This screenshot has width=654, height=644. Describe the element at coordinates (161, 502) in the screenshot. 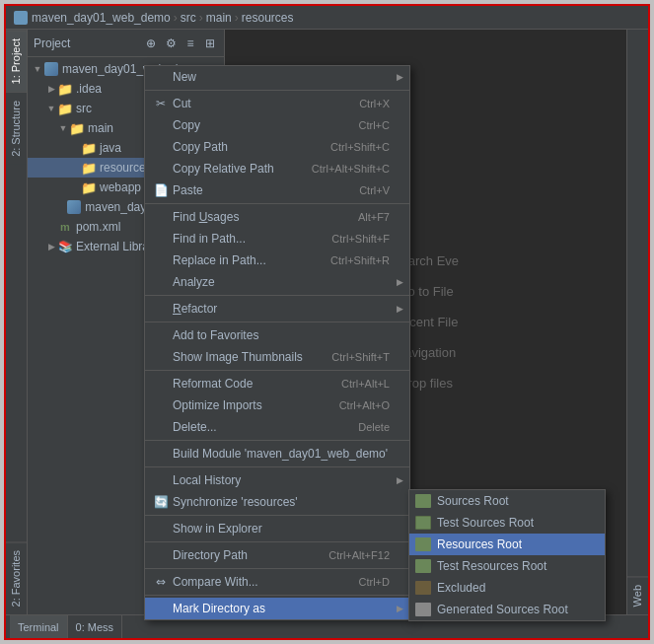

I see `sync-icon: 🔄` at that location.